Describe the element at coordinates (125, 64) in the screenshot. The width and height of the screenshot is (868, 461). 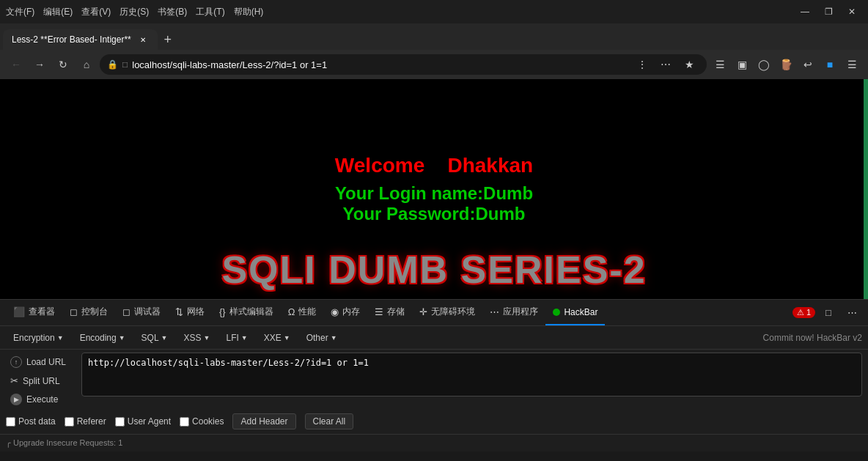
I see `connection-icon: □` at that location.